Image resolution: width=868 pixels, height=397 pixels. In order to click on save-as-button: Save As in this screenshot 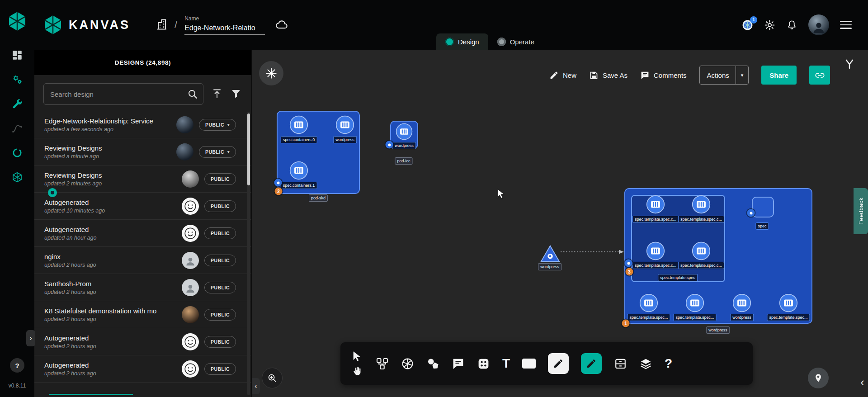, I will do `click(609, 75)`.